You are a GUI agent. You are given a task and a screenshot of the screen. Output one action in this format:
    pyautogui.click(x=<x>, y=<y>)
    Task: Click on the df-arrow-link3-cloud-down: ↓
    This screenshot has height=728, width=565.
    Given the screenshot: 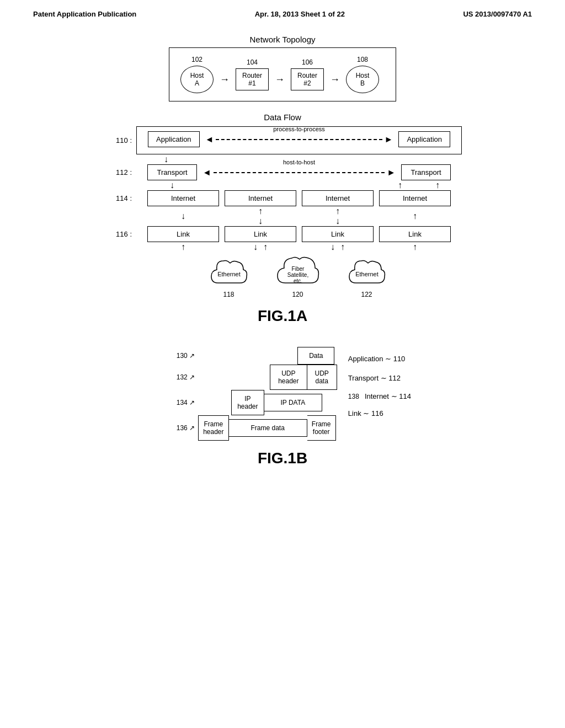 What is the action you would take?
    pyautogui.click(x=333, y=247)
    